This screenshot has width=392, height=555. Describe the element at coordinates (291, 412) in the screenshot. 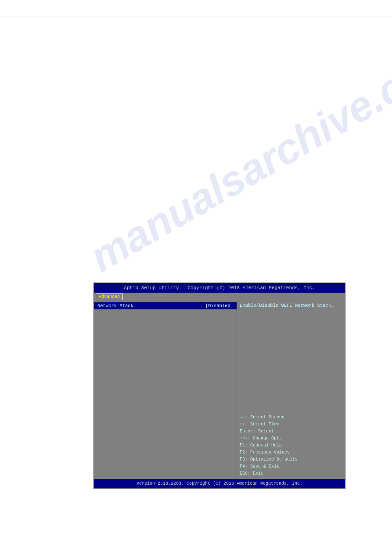

I see `bios-divider` at that location.